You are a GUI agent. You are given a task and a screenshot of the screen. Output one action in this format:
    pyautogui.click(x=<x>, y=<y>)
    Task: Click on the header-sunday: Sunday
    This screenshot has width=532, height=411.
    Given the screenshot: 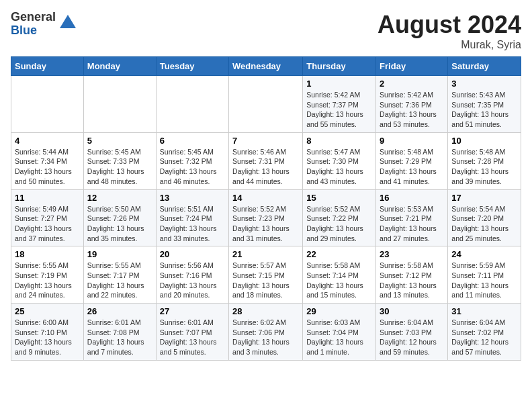 What is the action you would take?
    pyautogui.click(x=48, y=66)
    